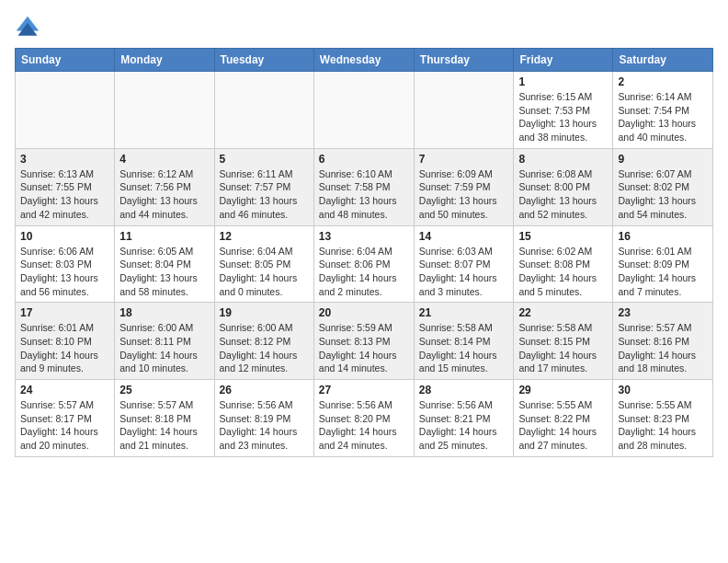 The width and height of the screenshot is (728, 563). I want to click on calendar-cell: 5Sunrise: 6:11 AM Sunset: 7:57 PM Daylig…, so click(264, 187).